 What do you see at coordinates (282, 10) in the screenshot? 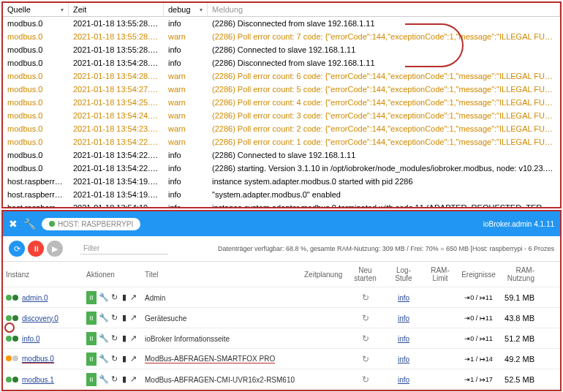
I see `log-table-header: Quelle▾ Zeit debug▾ Meldung` at bounding box center [282, 10].